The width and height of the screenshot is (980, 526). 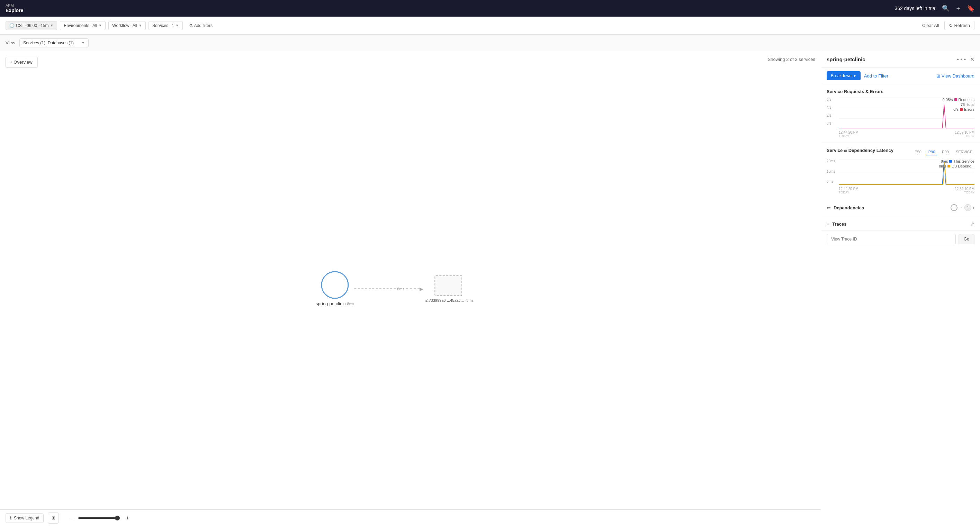 I want to click on dependencies-section: ⇐ Dependencies → 1 ›, so click(x=900, y=208).